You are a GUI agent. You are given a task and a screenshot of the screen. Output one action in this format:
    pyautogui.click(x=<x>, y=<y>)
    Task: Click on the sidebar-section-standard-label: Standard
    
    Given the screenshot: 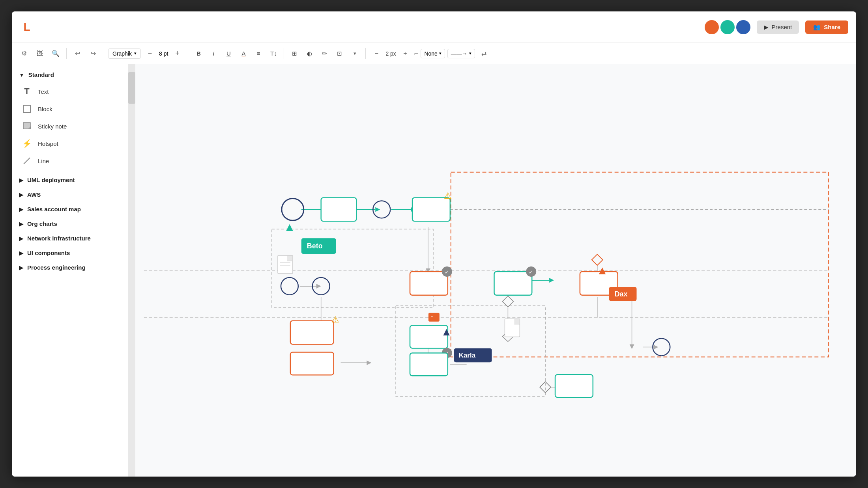 What is the action you would take?
    pyautogui.click(x=41, y=75)
    